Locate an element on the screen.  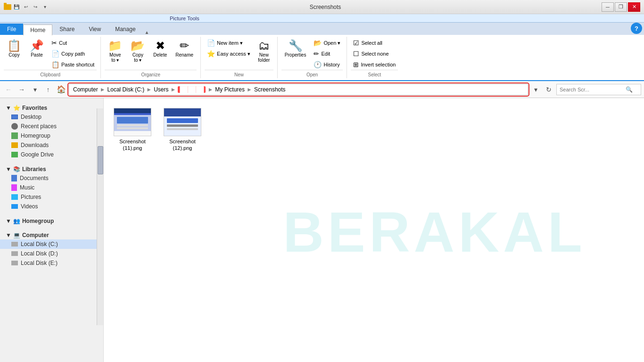
address-dropdown-btn: ▾ is located at coordinates (536, 90).